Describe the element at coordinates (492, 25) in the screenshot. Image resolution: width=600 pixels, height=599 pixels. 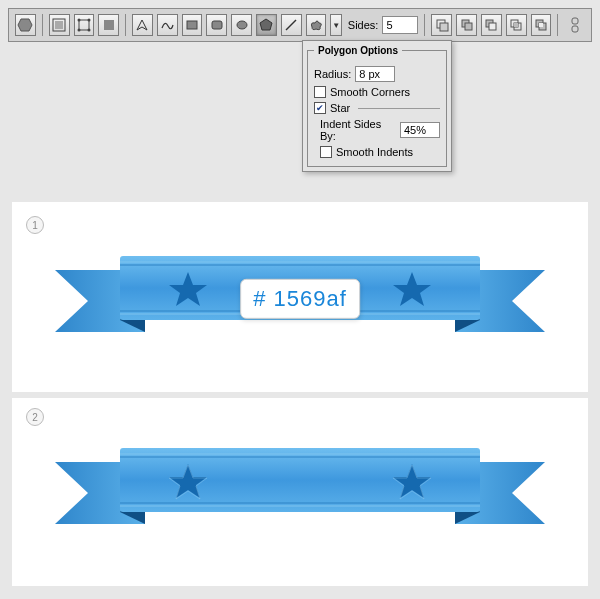
I see `path-op-subtract-icon` at that location.